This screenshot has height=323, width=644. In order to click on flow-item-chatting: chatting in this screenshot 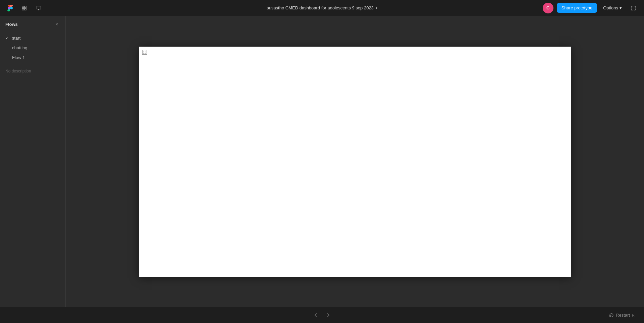, I will do `click(33, 48)`.